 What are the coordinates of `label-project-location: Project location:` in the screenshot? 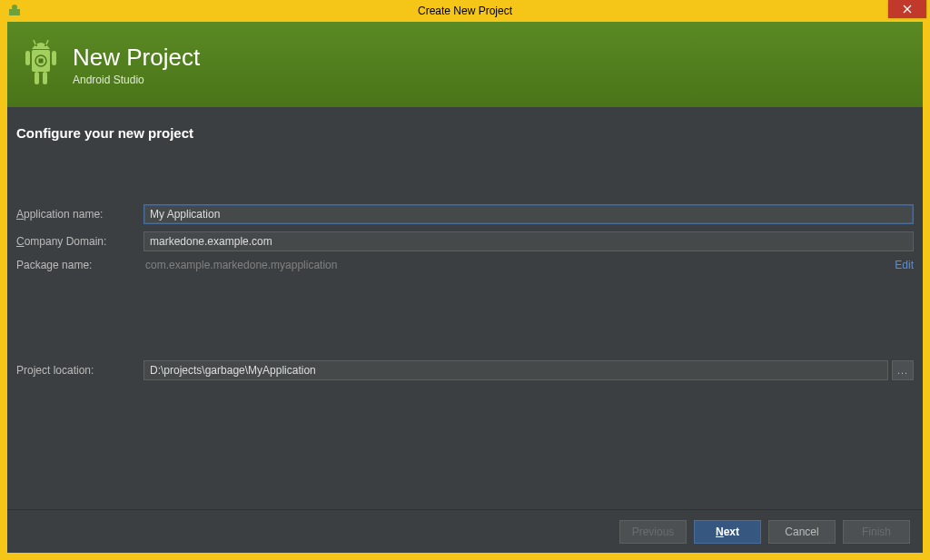 It's located at (80, 370).